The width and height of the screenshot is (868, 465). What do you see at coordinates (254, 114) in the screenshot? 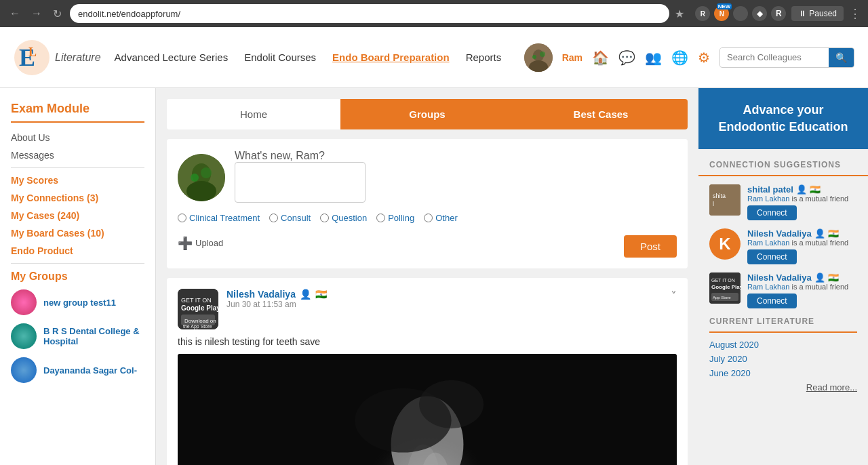
I see `tab-home: Home` at bounding box center [254, 114].